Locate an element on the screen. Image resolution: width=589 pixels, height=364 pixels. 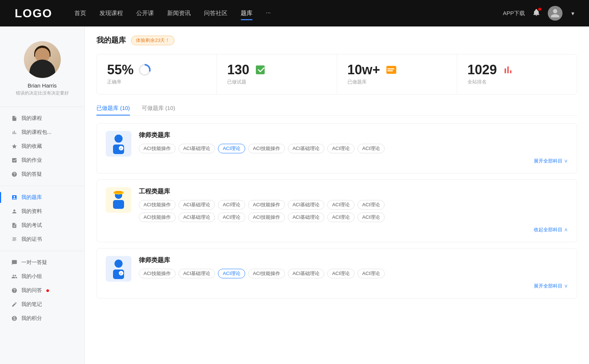
tag-e2-6: ACI理论 is located at coordinates (371, 217).